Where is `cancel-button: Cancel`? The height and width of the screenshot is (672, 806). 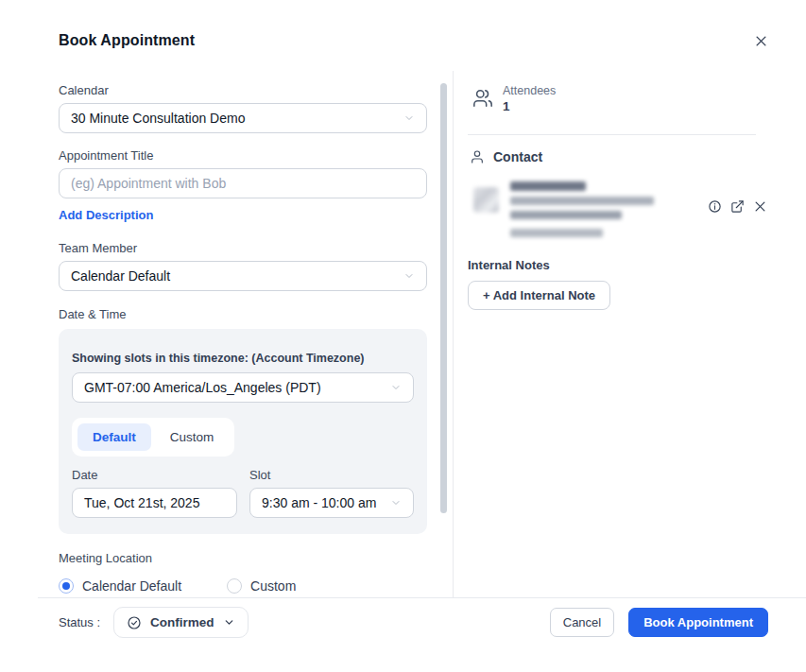 cancel-button: Cancel is located at coordinates (582, 622).